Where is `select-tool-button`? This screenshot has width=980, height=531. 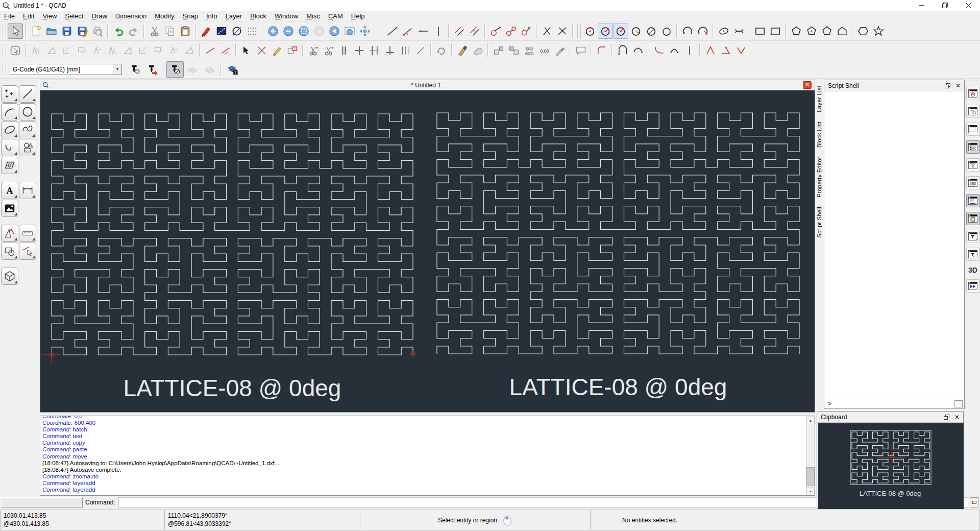 select-tool-button is located at coordinates (15, 31).